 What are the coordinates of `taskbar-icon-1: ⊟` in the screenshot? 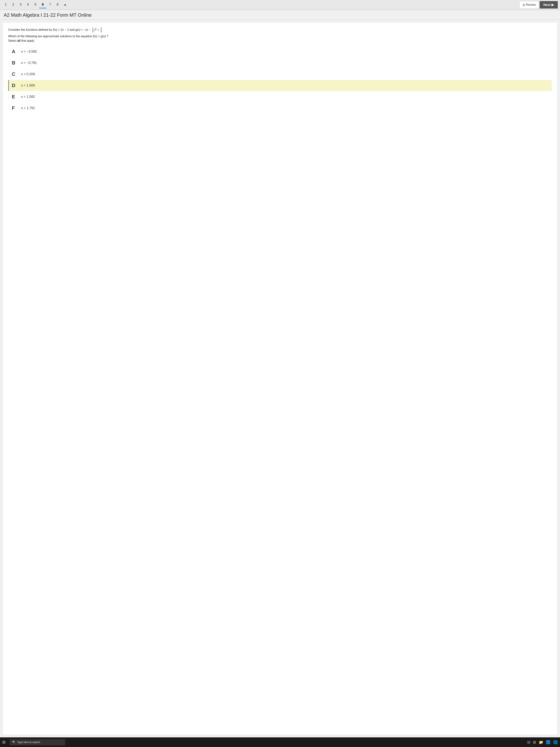 It's located at (529, 742).